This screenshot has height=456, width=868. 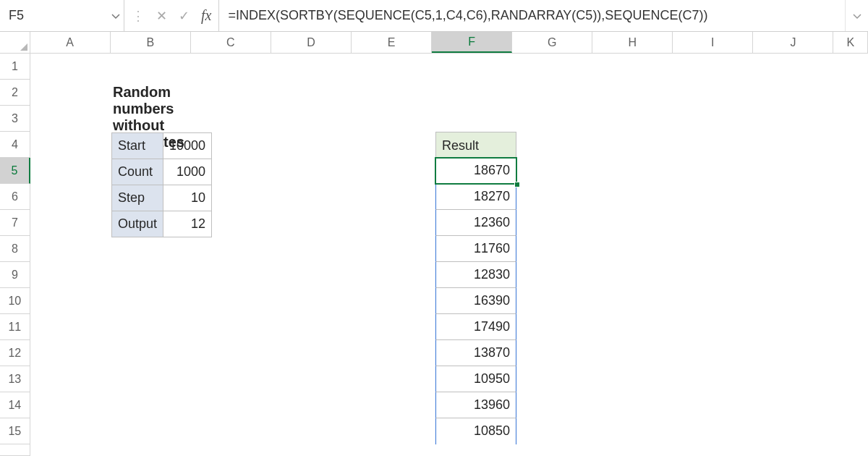 What do you see at coordinates (137, 146) in the screenshot?
I see `param-label: Start` at bounding box center [137, 146].